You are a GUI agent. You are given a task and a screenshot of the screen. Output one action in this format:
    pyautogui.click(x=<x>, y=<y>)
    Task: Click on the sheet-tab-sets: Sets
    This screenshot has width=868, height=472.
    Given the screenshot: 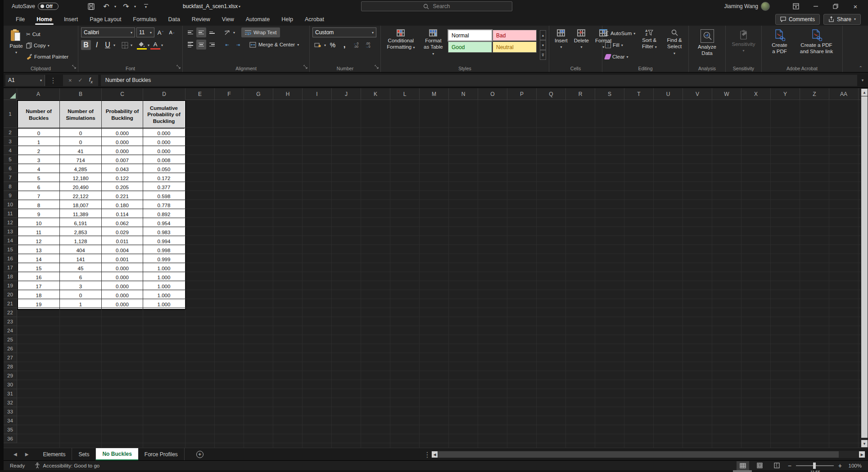 What is the action you would take?
    pyautogui.click(x=84, y=454)
    